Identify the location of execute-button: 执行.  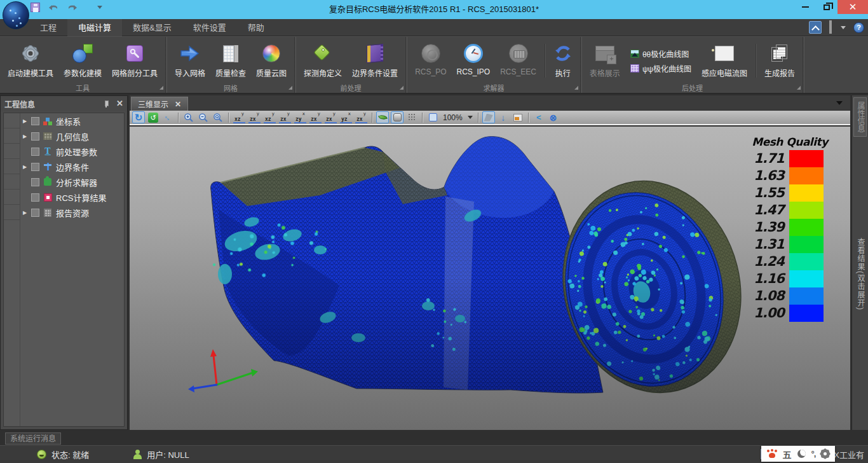
(563, 61).